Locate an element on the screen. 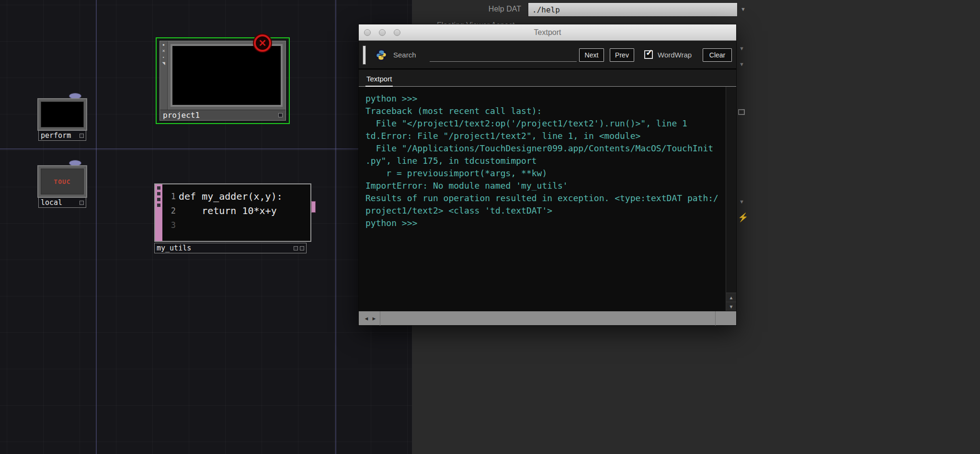 The height and width of the screenshot is (454, 980). node-my-utils: 123 def my_adder(x,y): return 10*x+y is located at coordinates (233, 213).